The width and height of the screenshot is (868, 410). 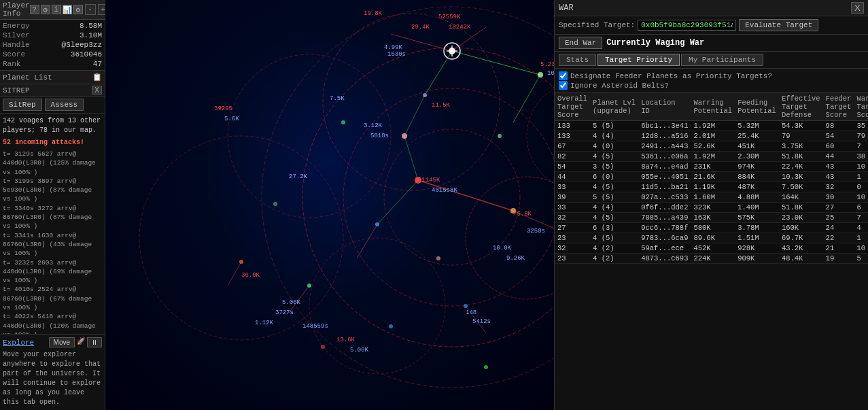 I want to click on sitrep-content: 142 voages from 13 other players; 78 in …, so click(x=52, y=224).